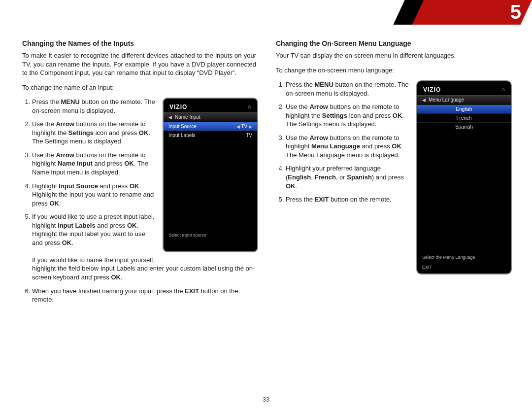 This screenshot has width=532, height=411. I want to click on tv-hint: Select the Menu Language, so click(449, 257).